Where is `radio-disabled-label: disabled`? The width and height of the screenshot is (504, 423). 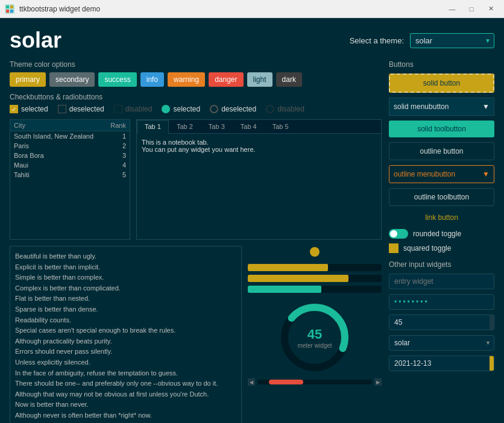
radio-disabled-label: disabled is located at coordinates (291, 109).